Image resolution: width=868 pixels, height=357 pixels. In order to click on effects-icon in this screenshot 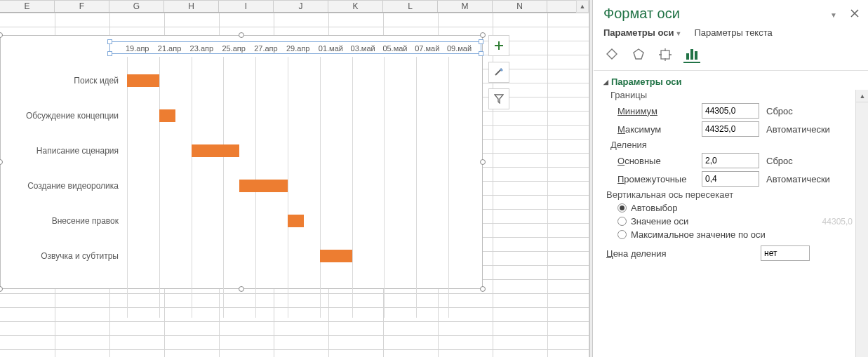, I will do `click(639, 55)`.